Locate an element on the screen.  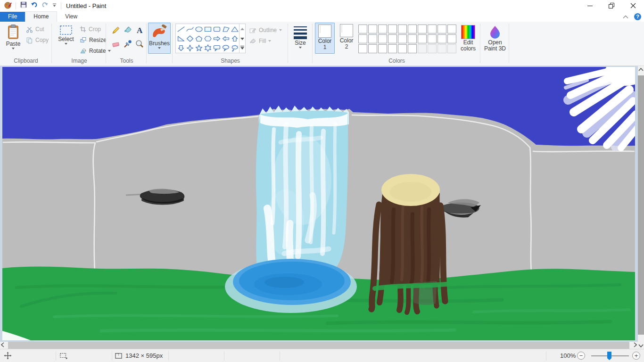
select-button: Select is located at coordinates (66, 34).